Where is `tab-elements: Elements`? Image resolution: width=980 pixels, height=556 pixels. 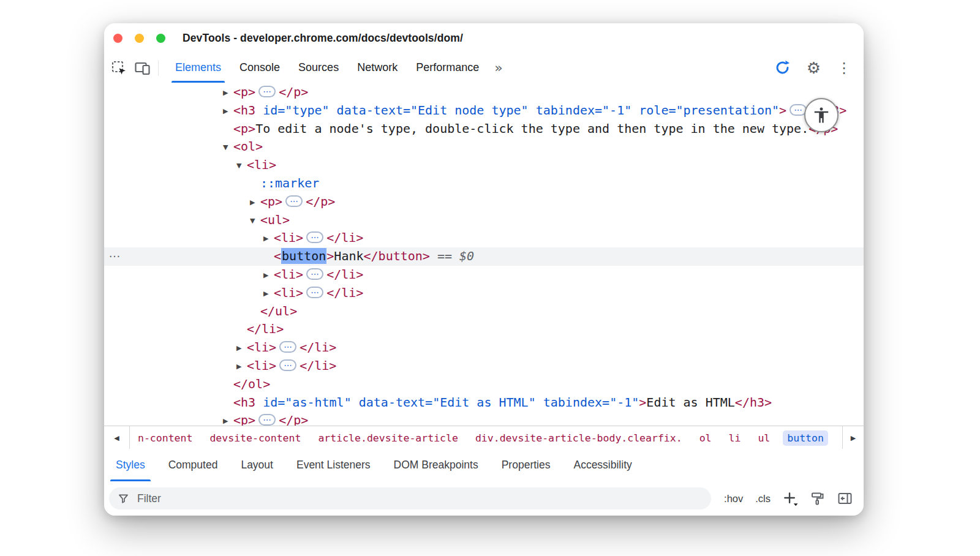 tab-elements: Elements is located at coordinates (198, 67).